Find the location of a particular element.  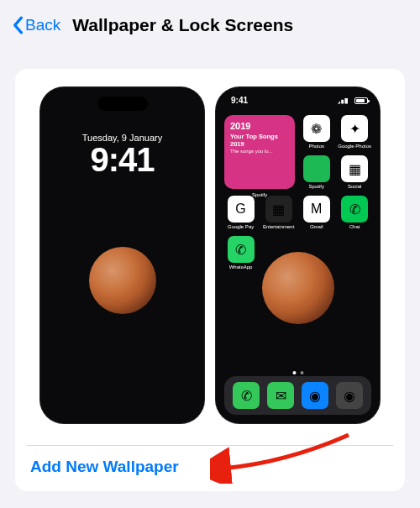

status-time: 9:41 is located at coordinates (239, 101).